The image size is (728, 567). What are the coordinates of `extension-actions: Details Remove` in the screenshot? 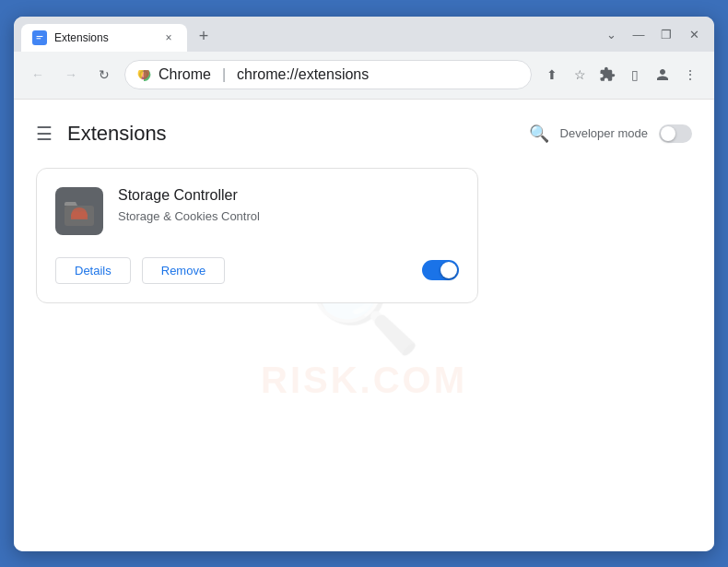 It's located at (257, 271).